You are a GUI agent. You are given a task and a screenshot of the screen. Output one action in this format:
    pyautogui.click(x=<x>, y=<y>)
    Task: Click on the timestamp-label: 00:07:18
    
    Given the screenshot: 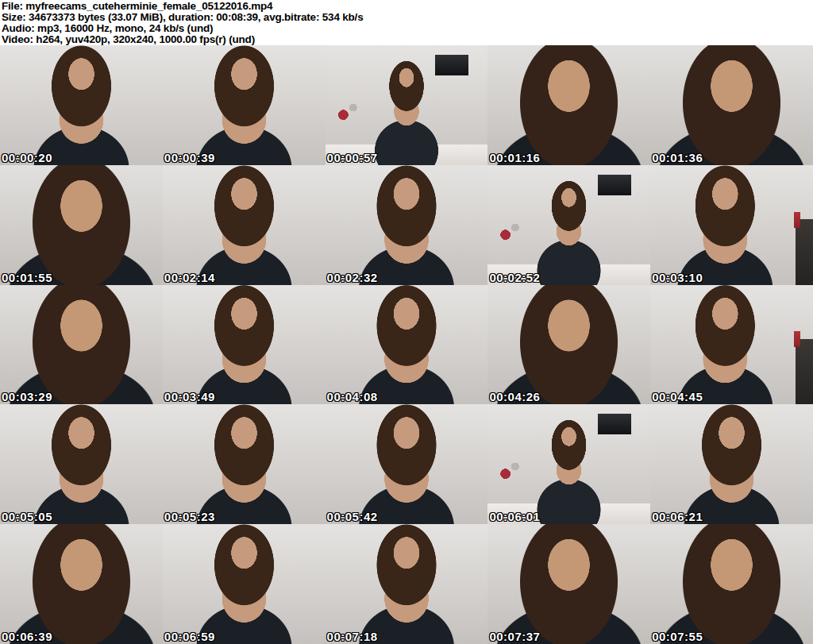 What is the action you would take?
    pyautogui.click(x=353, y=637)
    